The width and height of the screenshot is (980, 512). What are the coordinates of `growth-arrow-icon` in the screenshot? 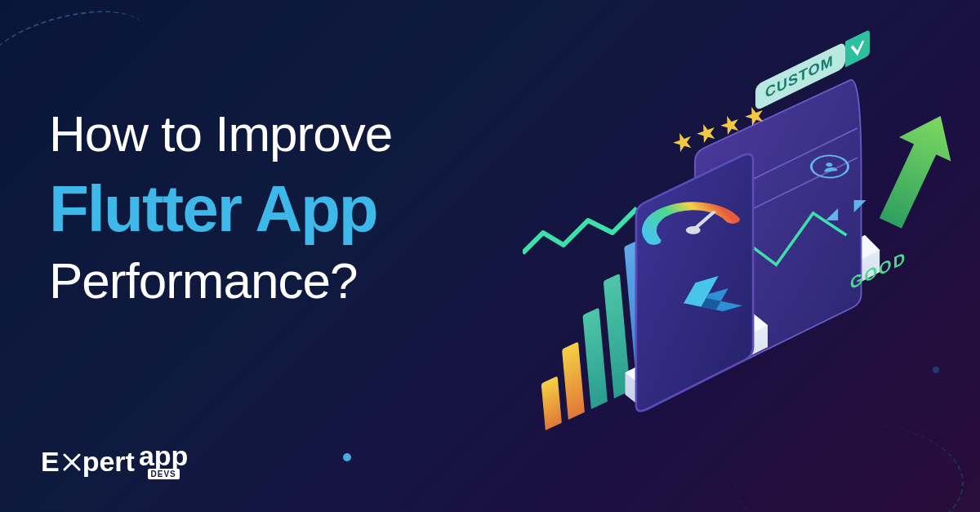 It's located at (915, 171).